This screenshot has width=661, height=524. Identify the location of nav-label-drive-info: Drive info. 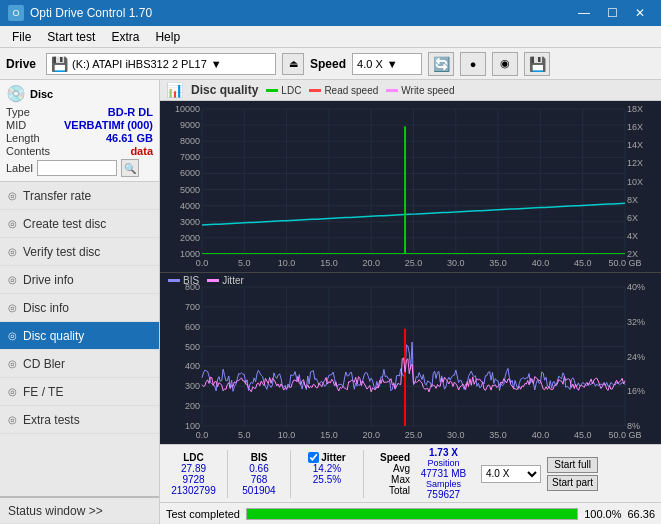
(48, 280).